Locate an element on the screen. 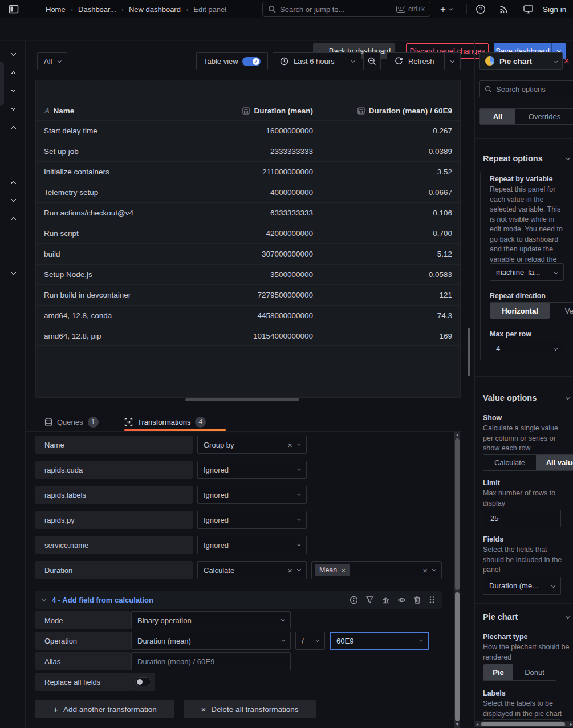 Image resolution: width=573 pixels, height=728 pixels. breadcrumb-item: Home is located at coordinates (56, 9).